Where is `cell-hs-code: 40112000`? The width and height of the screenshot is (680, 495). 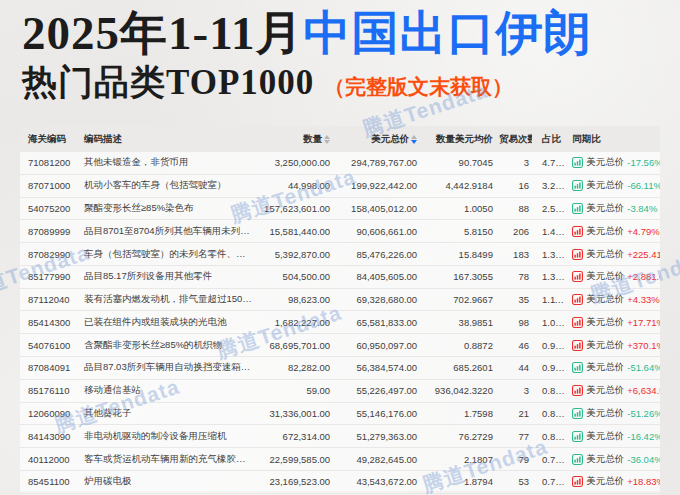
cell-hs-code: 40112000 is located at coordinates (50, 460).